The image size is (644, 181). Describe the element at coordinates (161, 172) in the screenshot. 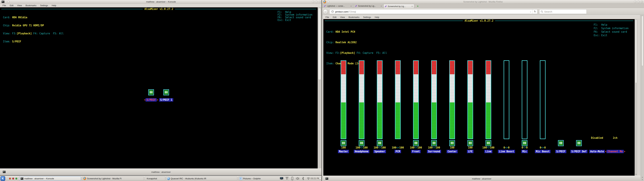

I see `konsole-tabbar: matthew : alsamixer` at that location.